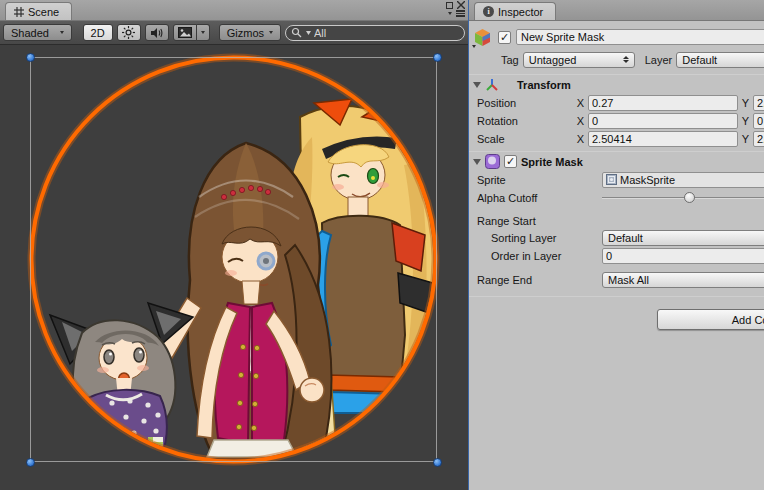 The height and width of the screenshot is (490, 764). Describe the element at coordinates (663, 103) in the screenshot. I see `position-x-field` at that location.